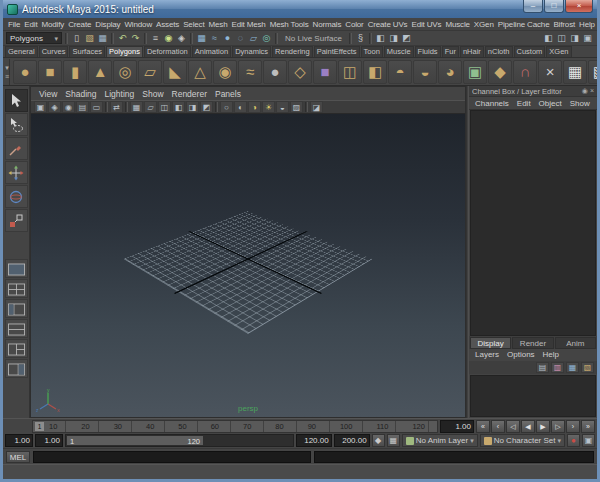 This screenshot has width=600, height=482. Describe the element at coordinates (18, 457) in the screenshot. I see `script-language-button: MEL` at that location.